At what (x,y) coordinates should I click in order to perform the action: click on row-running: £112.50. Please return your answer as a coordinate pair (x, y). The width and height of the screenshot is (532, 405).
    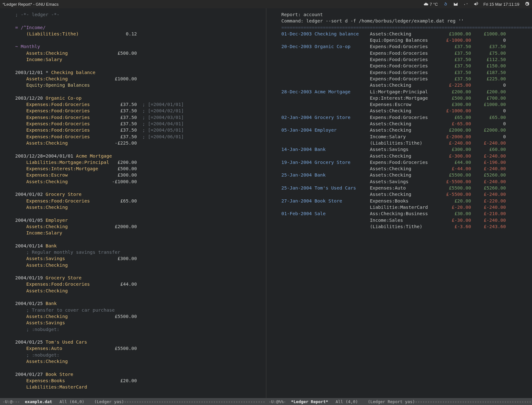
    Looking at the image, I should click on (488, 59).